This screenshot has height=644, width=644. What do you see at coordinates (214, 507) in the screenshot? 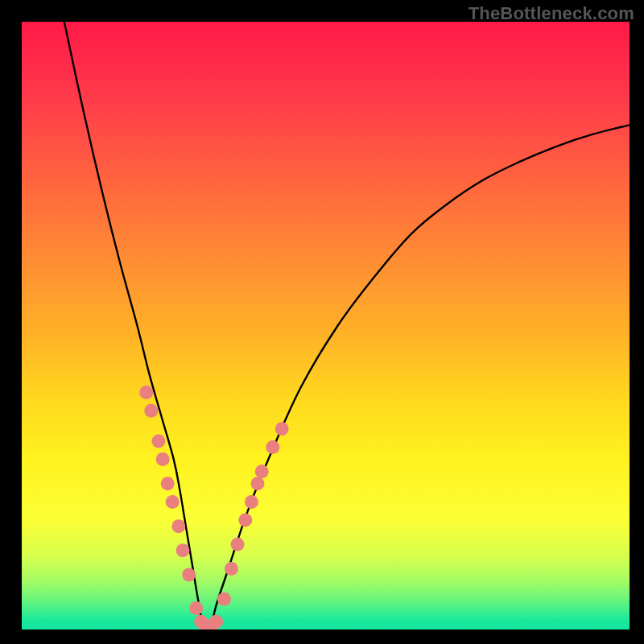
I see `scatter-dots` at bounding box center [214, 507].